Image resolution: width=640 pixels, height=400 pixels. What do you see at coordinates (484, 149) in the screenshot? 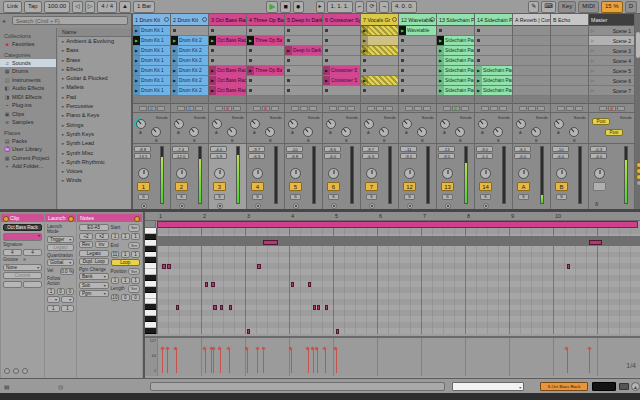
I see `volume-value-box: -9.0` at bounding box center [484, 149].